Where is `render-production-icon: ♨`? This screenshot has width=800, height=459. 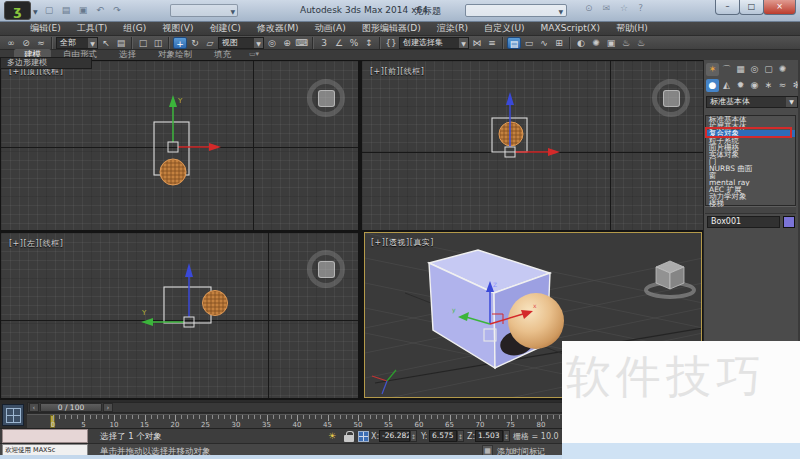
render-production-icon: ♨ is located at coordinates (626, 43).